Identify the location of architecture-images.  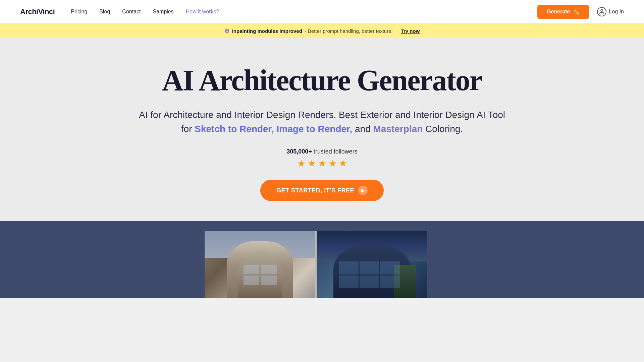
(322, 265).